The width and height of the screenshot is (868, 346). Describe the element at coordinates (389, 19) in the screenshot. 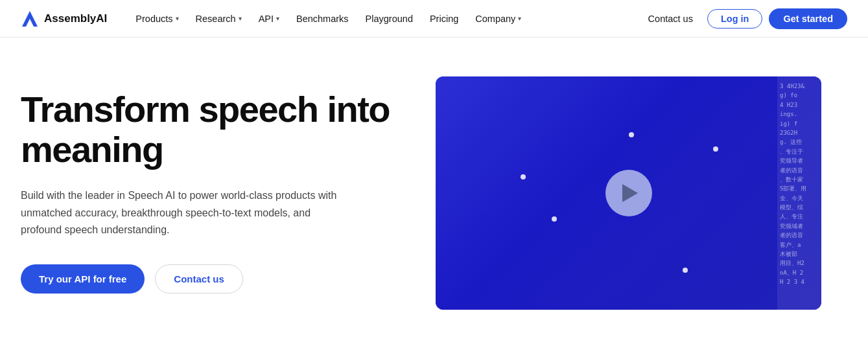

I see `nav-playground: Playground` at that location.